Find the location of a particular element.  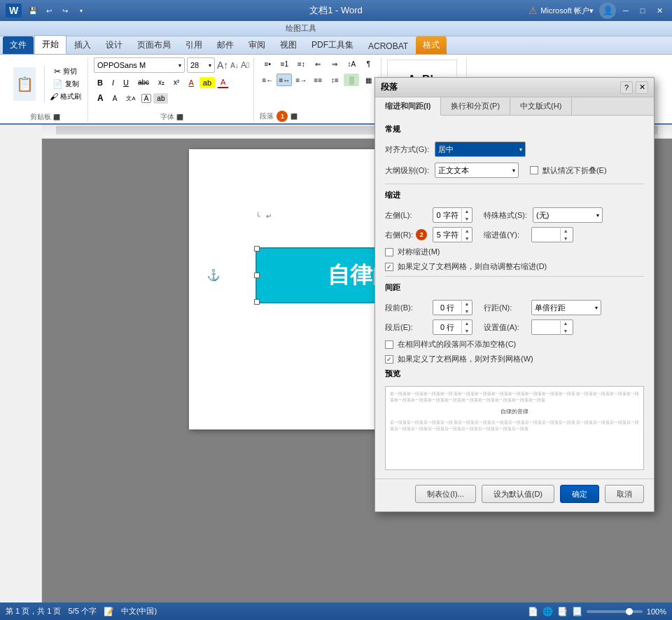

left-value: 0 字符 is located at coordinates (447, 216).